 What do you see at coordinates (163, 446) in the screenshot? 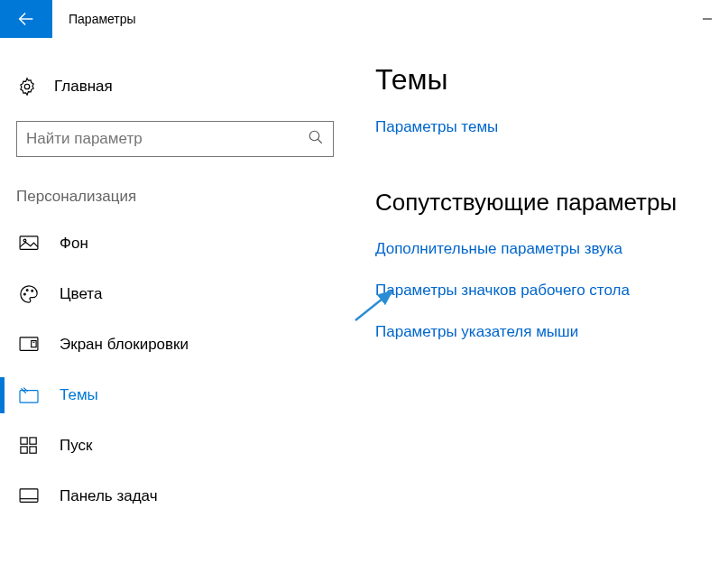
I see `sidebar-item-start: Пуск` at bounding box center [163, 446].